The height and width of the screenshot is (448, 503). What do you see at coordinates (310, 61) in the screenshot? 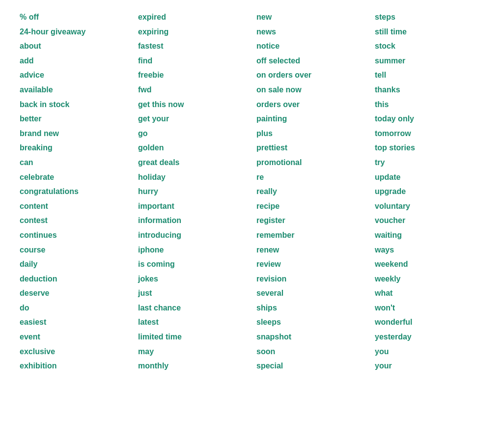
I see `list-item: off selected` at bounding box center [310, 61].